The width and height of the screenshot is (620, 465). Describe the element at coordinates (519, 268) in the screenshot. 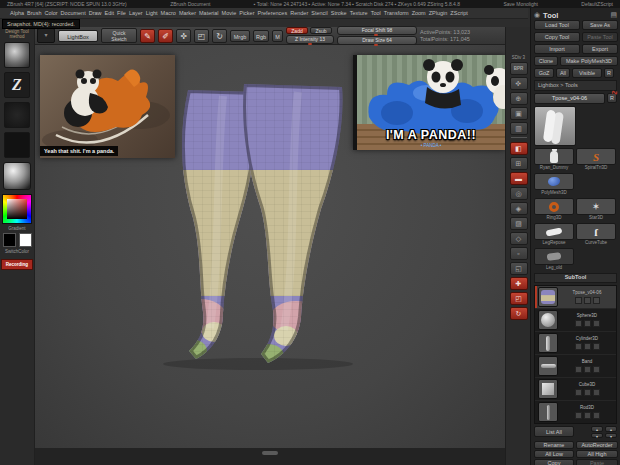

I see `frame-icon: ◱` at that location.